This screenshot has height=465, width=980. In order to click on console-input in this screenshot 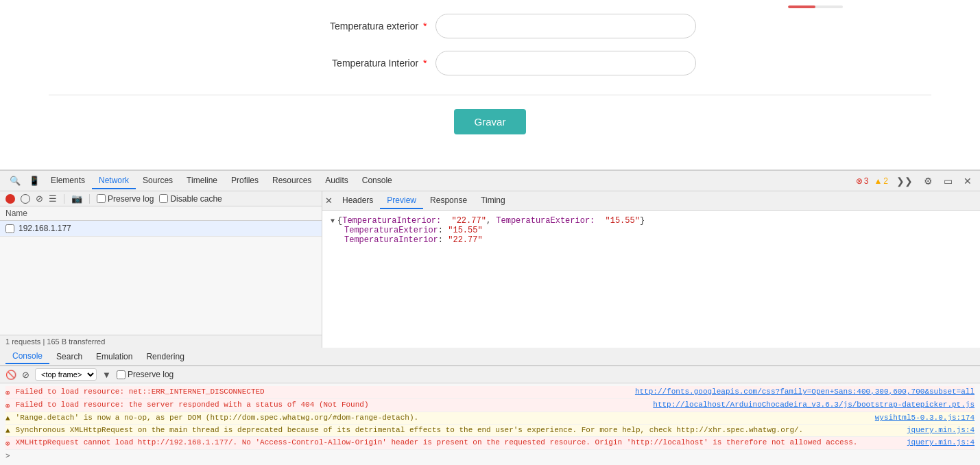, I will do `click(494, 456)`.